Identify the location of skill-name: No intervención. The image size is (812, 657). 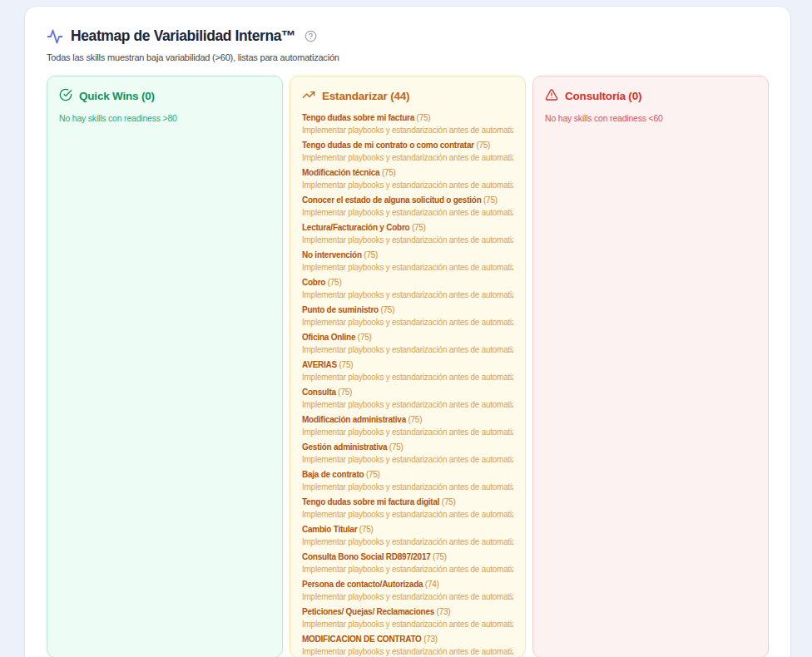
(332, 254).